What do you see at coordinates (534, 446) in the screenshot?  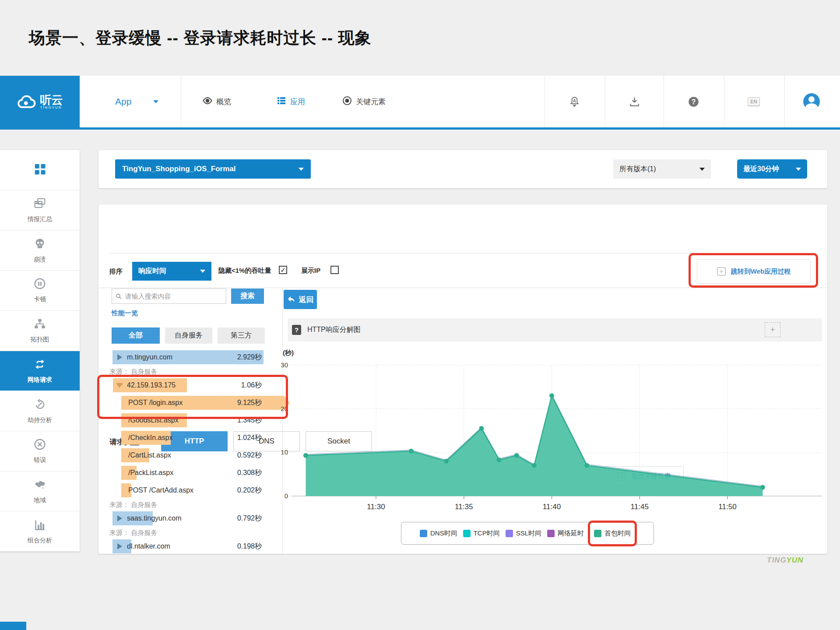 I see `area-first-packet-time` at bounding box center [534, 446].